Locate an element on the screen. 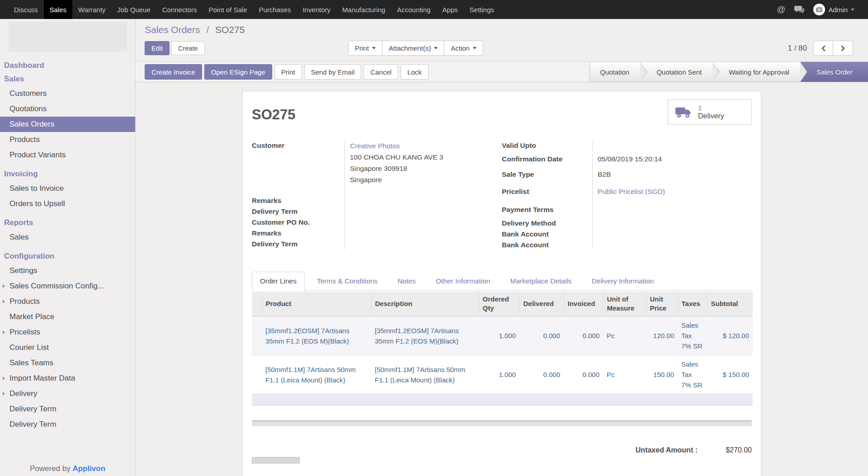 Image resolution: width=868 pixels, height=476 pixels. send-by-email-button: Send by Email is located at coordinates (333, 72).